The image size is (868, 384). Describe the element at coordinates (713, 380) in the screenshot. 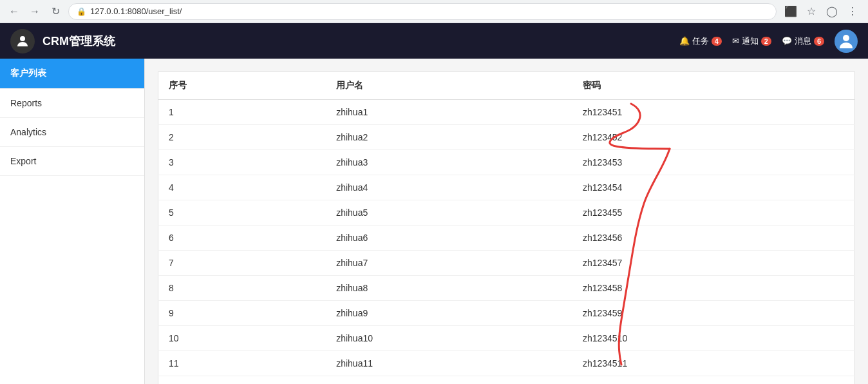

I see `cell-password: zh1234512` at that location.